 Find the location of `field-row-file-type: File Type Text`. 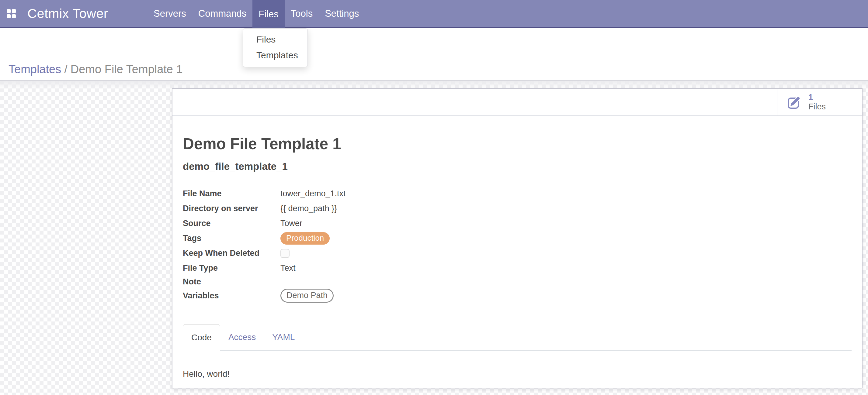

field-row-file-type: File Type Text is located at coordinates (335, 268).